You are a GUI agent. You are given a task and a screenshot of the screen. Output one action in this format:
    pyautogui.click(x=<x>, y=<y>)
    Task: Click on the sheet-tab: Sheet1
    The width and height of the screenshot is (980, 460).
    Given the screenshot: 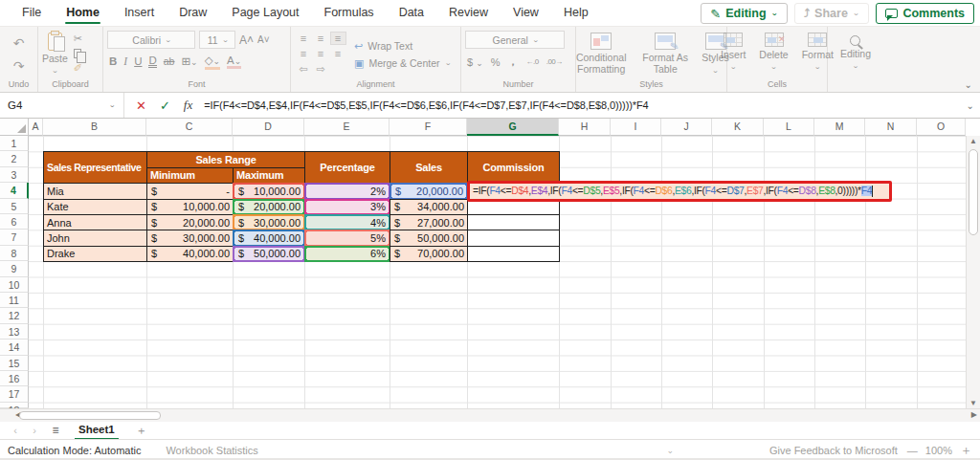 What is the action you would take?
    pyautogui.click(x=97, y=430)
    